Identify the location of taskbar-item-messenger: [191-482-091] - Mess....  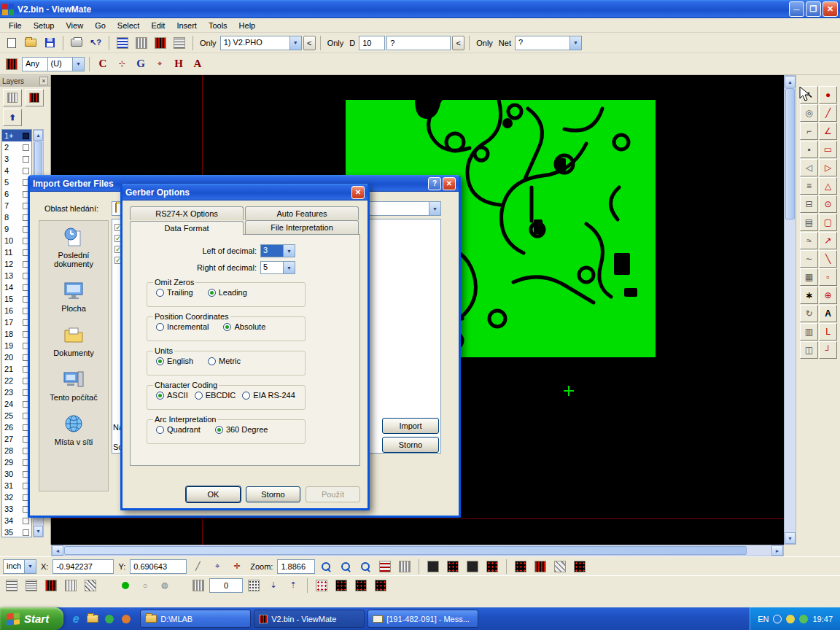
(423, 618).